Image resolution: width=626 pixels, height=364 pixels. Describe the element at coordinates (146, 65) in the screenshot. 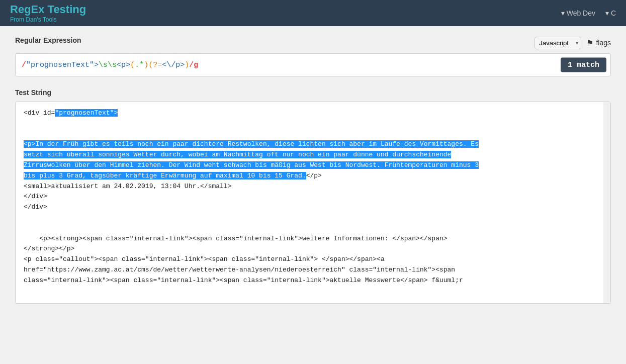

I see `regex-group1-close: )` at that location.